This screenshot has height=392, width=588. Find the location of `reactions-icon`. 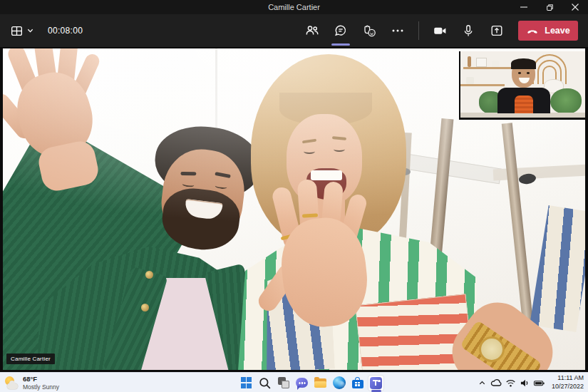

reactions-icon is located at coordinates (369, 31).